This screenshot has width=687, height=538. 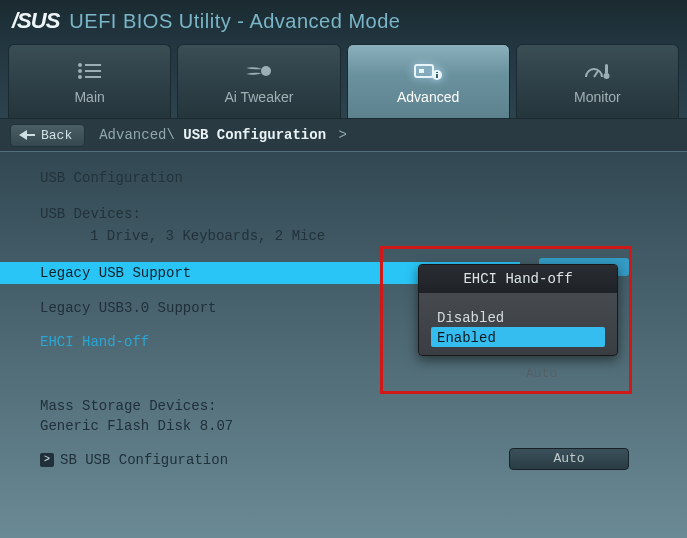 What do you see at coordinates (258, 97) in the screenshot?
I see `tab-label: Ai Tweaker` at bounding box center [258, 97].